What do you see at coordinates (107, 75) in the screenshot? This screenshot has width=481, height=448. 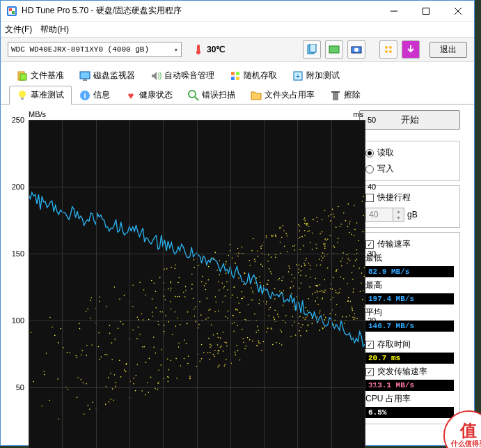 I see `tab-monitor: 磁盘监视器` at bounding box center [107, 75].